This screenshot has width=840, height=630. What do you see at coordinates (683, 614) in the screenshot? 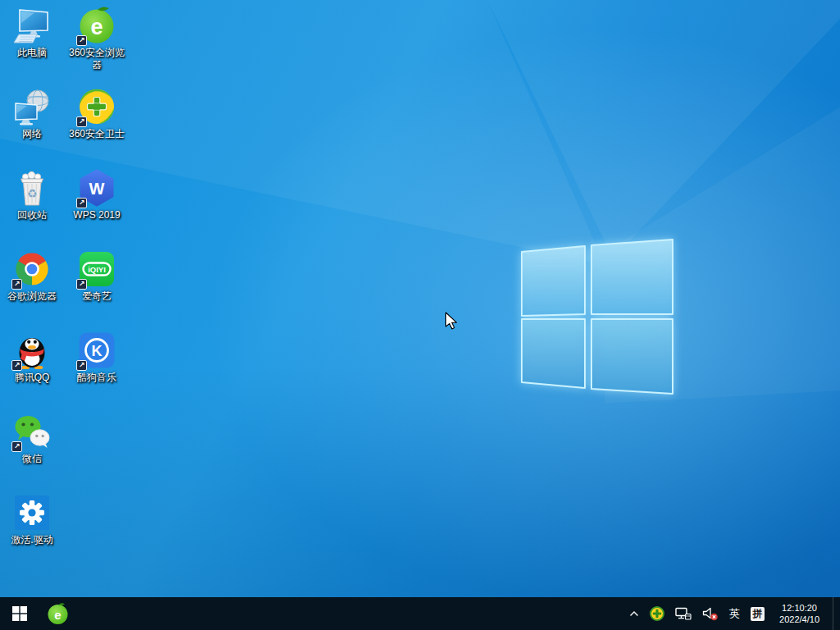
I see `tray-network-icon` at bounding box center [683, 614].